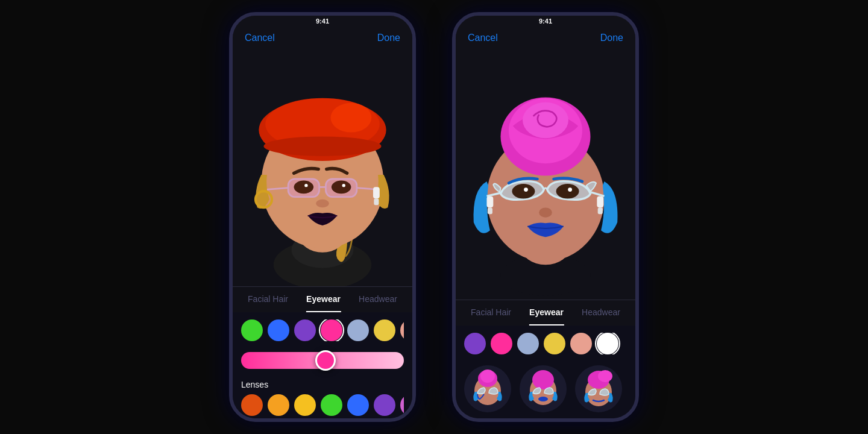 Image resolution: width=868 pixels, height=434 pixels. Describe the element at coordinates (546, 21) in the screenshot. I see `status-time-right: 9:41` at that location.